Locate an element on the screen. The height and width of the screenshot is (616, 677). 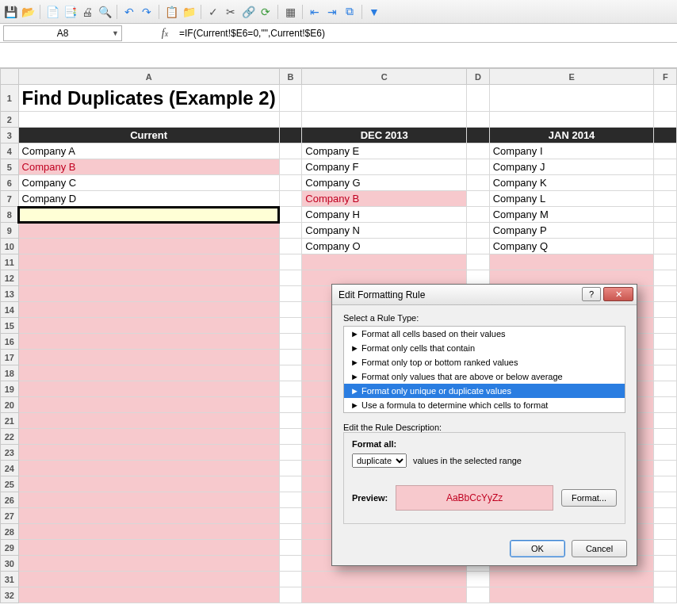
name-box: A8 ▼ is located at coordinates (63, 33).